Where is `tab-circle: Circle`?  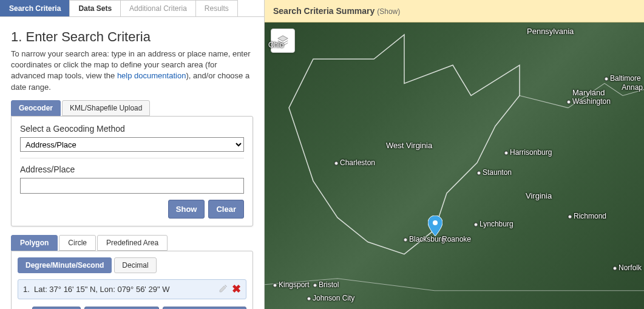 tab-circle: Circle is located at coordinates (78, 243).